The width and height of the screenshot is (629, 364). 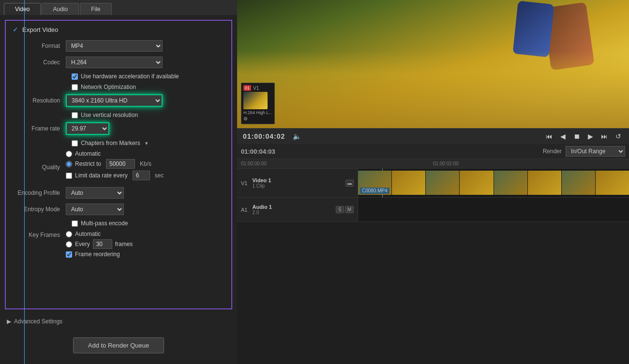 What do you see at coordinates (15, 29) in the screenshot?
I see `export-video-check: ✓` at bounding box center [15, 29].